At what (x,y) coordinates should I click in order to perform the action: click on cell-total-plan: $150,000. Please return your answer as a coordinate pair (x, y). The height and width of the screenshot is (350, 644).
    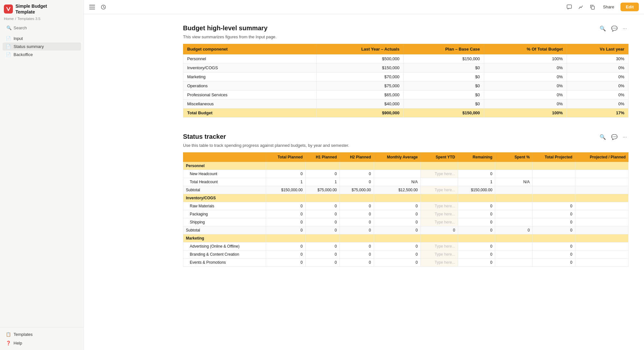
    Looking at the image, I should click on (444, 113).